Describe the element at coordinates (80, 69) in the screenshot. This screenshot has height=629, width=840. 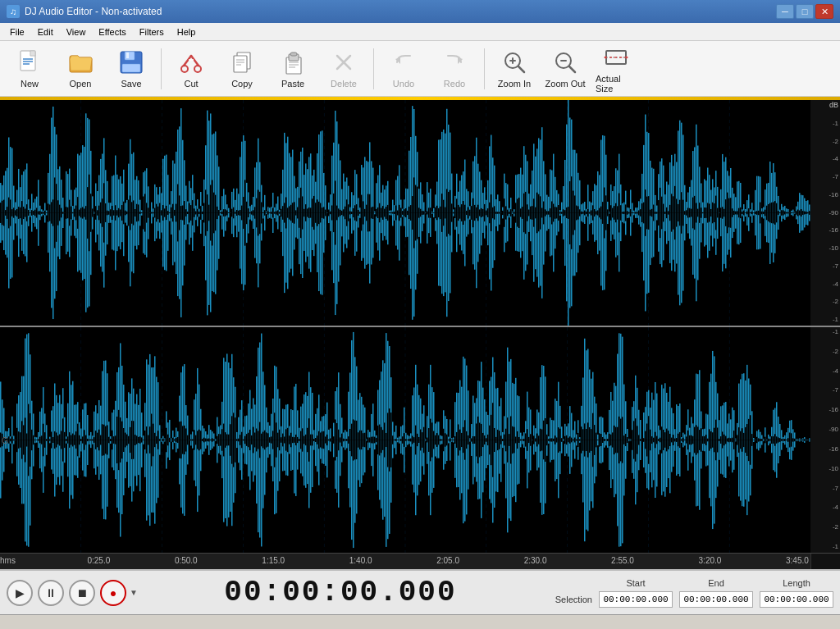
I see `toolbar-open-button: Open` at that location.